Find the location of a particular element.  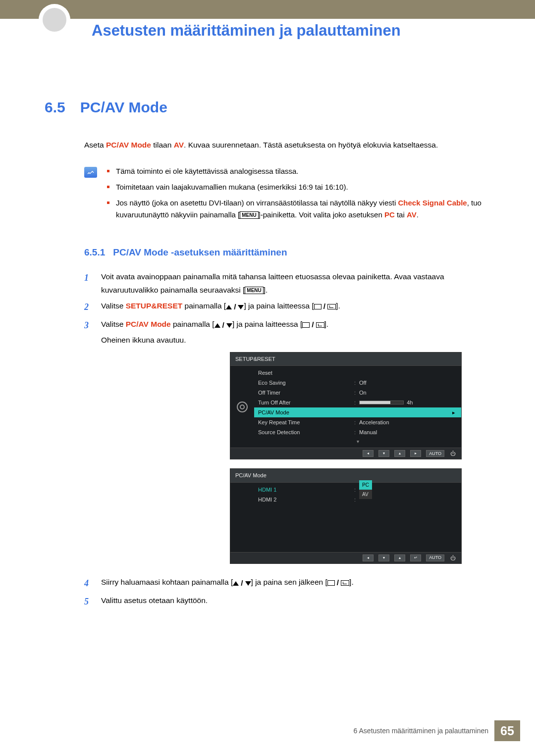

step-number: 5 is located at coordinates (88, 602).